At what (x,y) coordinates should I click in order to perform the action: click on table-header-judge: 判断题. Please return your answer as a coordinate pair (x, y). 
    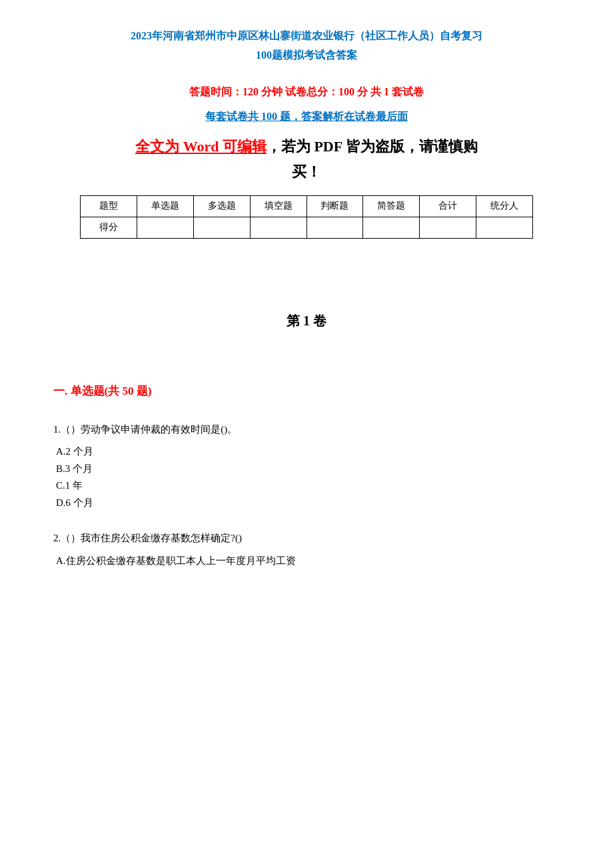
    Looking at the image, I should click on (334, 206).